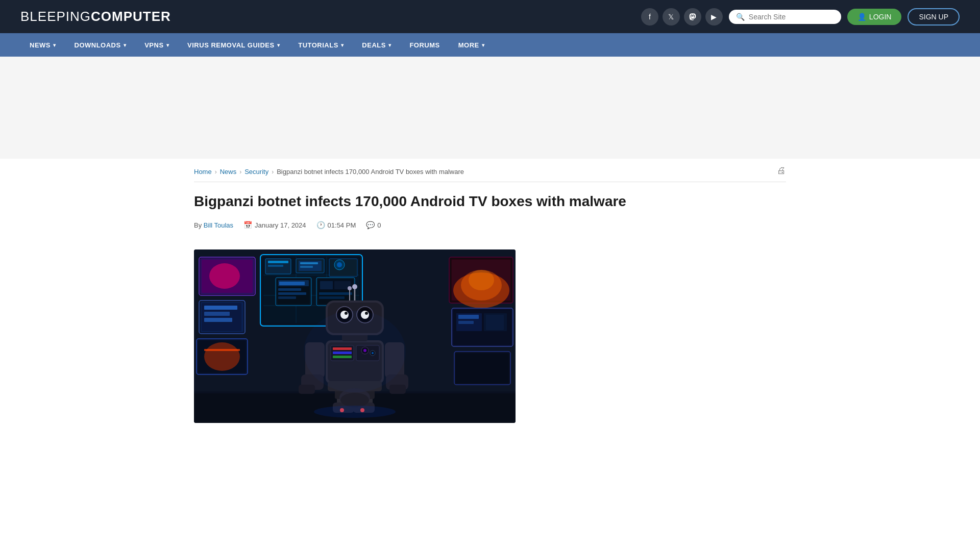 The width and height of the screenshot is (980, 551). Describe the element at coordinates (490, 16) in the screenshot. I see `site-header: BLEEPINGCOMPUTER f 𝕏 ▶ 🔍 👤 LOGIN SIGN UP` at that location.